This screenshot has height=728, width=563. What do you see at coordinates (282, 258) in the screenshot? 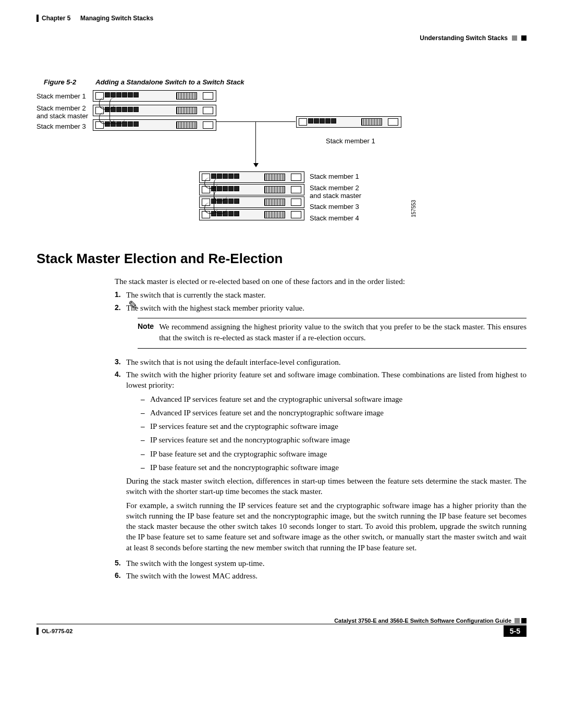
I see `section-heading: Stack Master Election and Re-Election` at bounding box center [282, 258].